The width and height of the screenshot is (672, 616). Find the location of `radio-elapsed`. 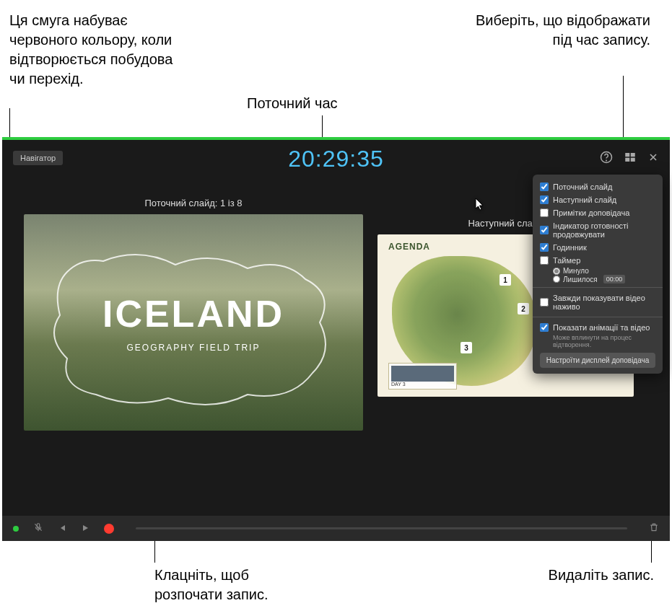

radio-elapsed is located at coordinates (557, 271).